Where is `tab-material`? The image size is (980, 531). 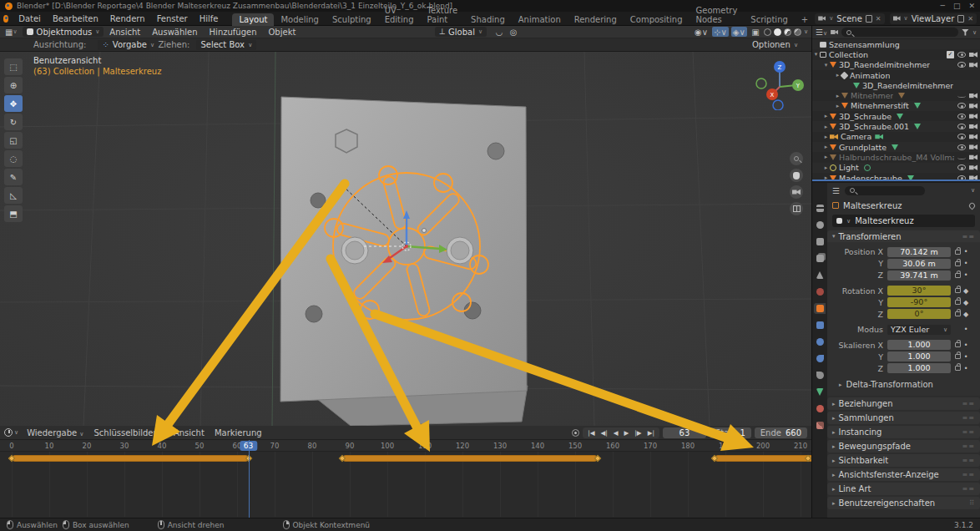 tab-material is located at coordinates (820, 409).